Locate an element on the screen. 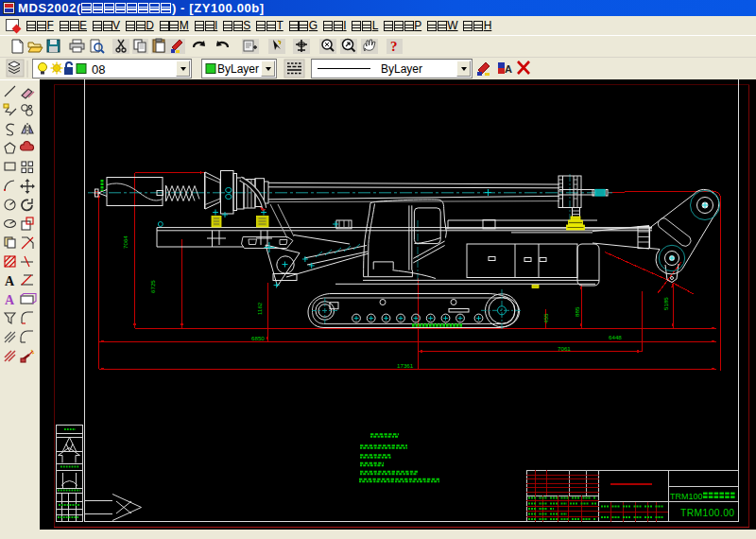 The image size is (756, 539). svg-text: 5185 is located at coordinates (665, 304).